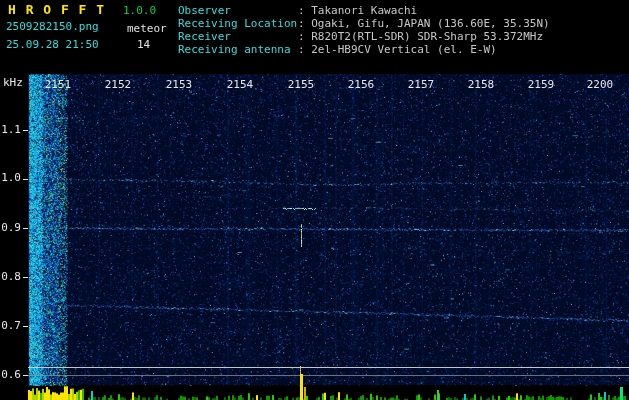 Image resolution: width=629 pixels, height=400 pixels. I want to click on info-label: Receiving Location, so click(238, 24).